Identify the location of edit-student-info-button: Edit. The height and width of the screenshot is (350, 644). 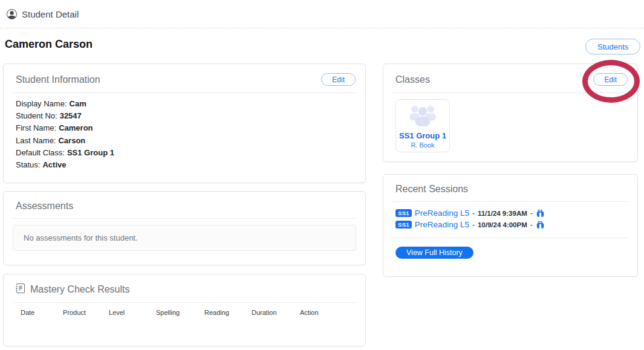
(339, 80).